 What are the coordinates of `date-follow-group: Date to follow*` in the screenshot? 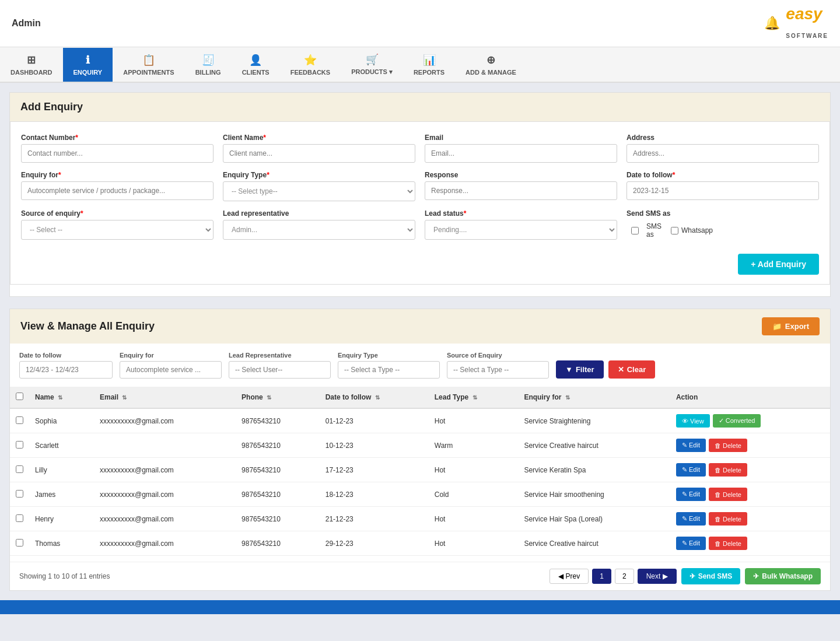 It's located at (723, 186).